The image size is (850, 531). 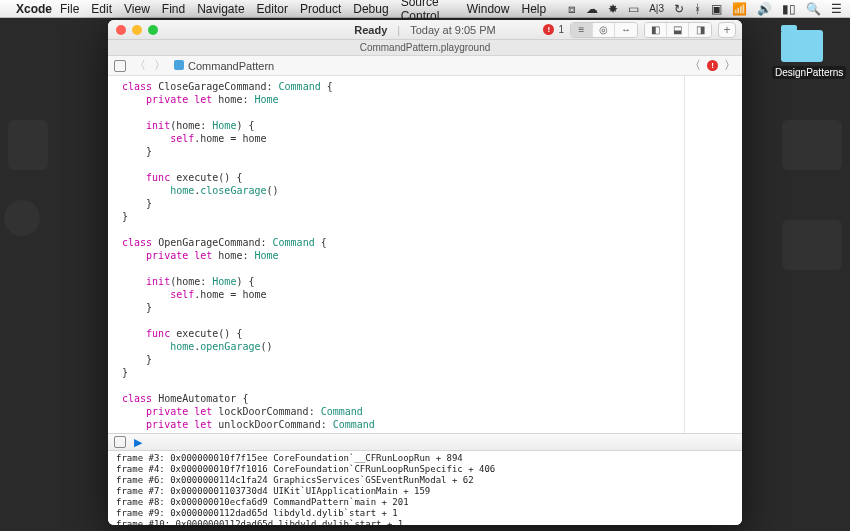 I want to click on bluetooth-icon: ᚼ, so click(x=698, y=9).